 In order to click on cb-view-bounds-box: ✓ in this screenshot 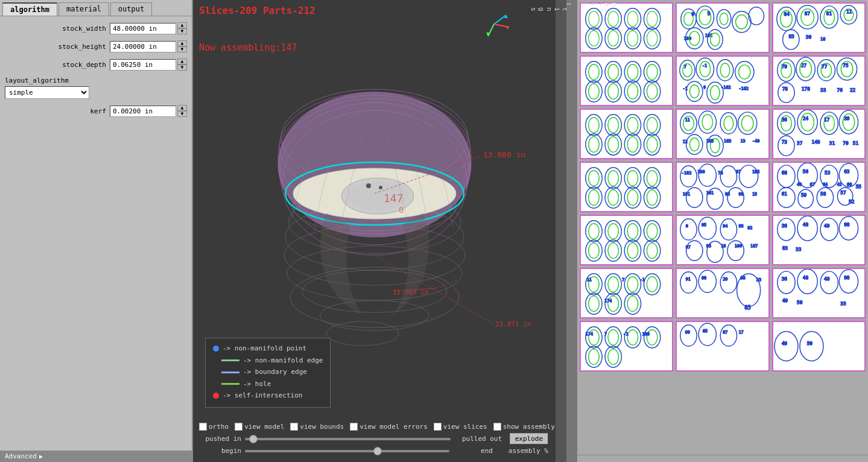, I will do `click(294, 427)`.